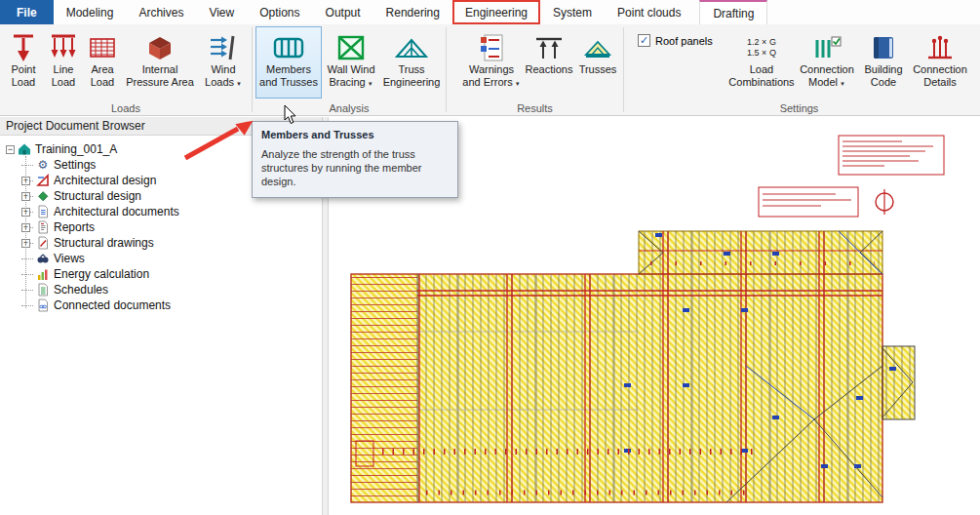  Describe the element at coordinates (27, 12) in the screenshot. I see `menu-tab-file: File` at that location.